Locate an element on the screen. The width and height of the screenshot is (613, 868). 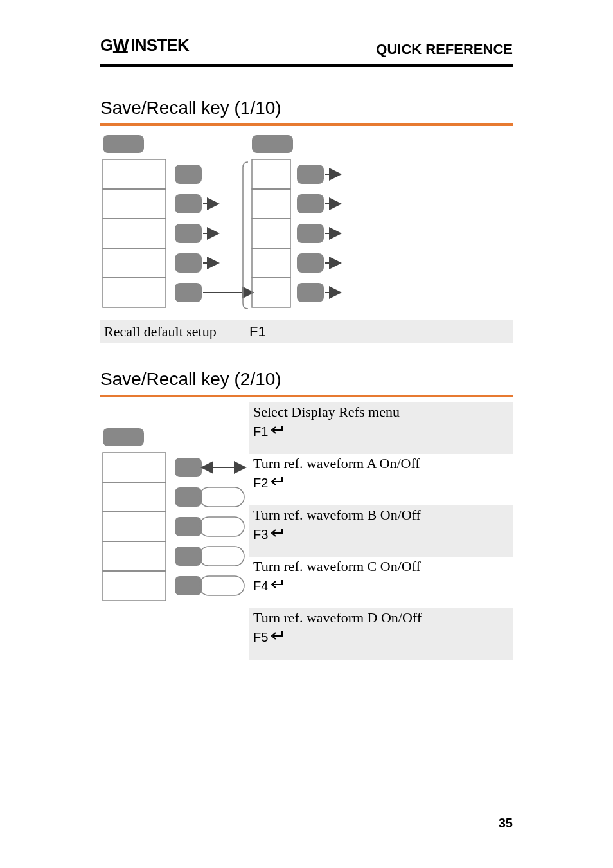
section1-underline is located at coordinates (306, 125).